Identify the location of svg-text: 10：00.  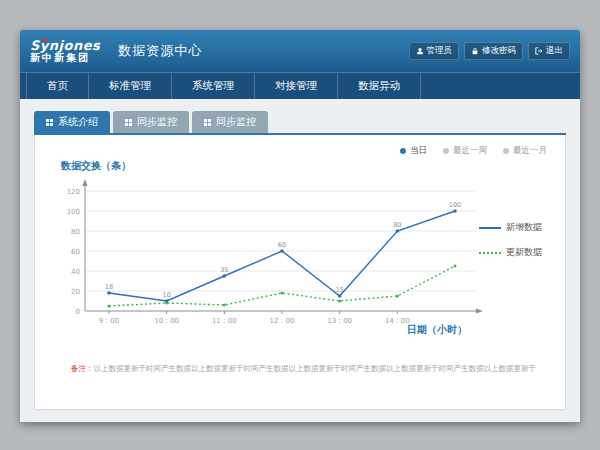
(166, 321).